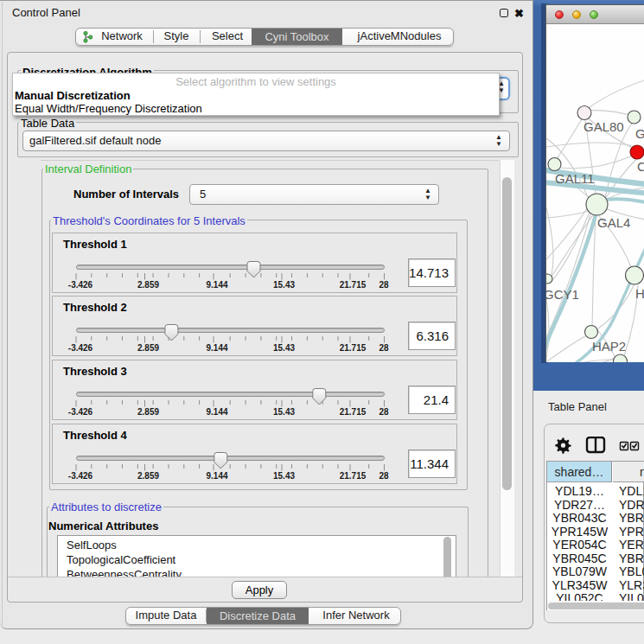  What do you see at coordinates (640, 133) in the screenshot?
I see `svg-text: G.` at bounding box center [640, 133].